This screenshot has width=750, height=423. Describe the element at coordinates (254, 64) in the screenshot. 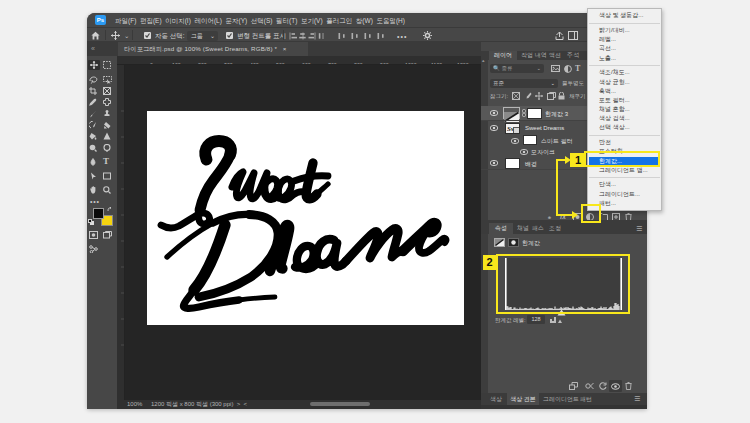

I see `svg-text: 400` at that location.